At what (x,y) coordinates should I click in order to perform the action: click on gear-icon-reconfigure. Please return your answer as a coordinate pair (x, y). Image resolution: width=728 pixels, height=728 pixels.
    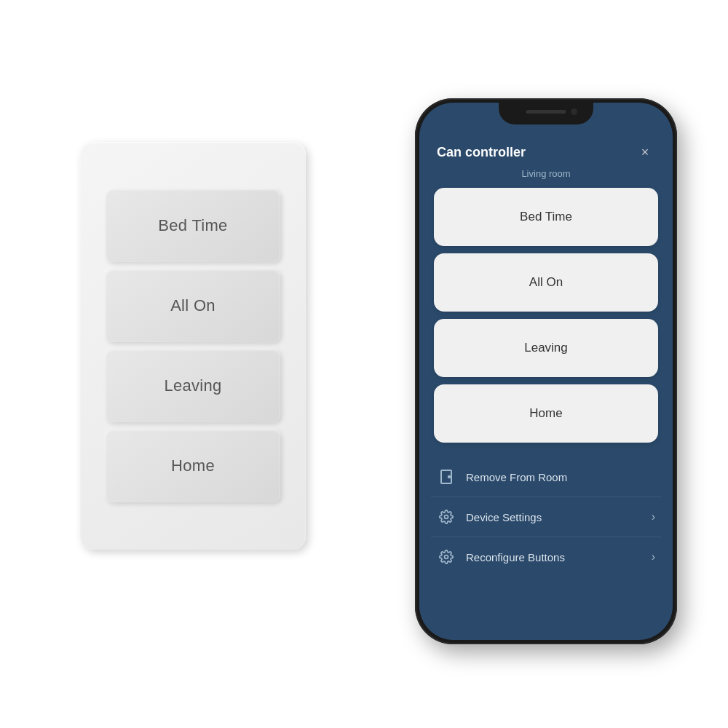
    Looking at the image, I should click on (446, 557).